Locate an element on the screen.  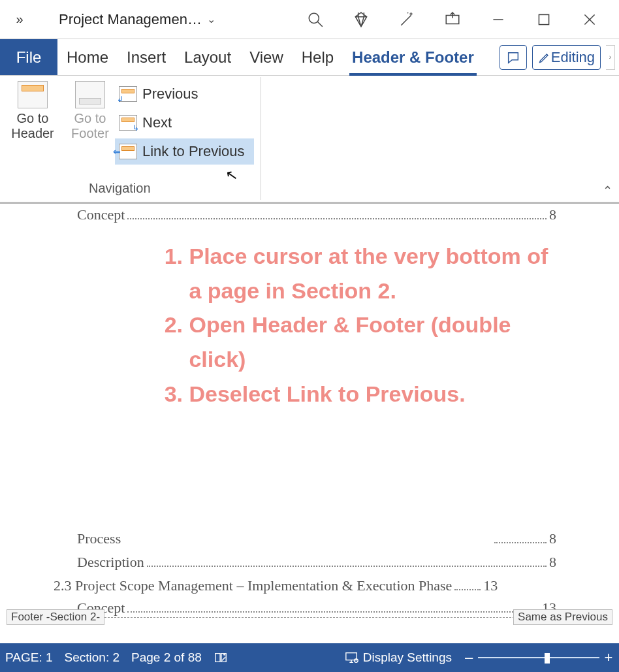
goto-header-button: Go to Header is located at coordinates (33, 109).